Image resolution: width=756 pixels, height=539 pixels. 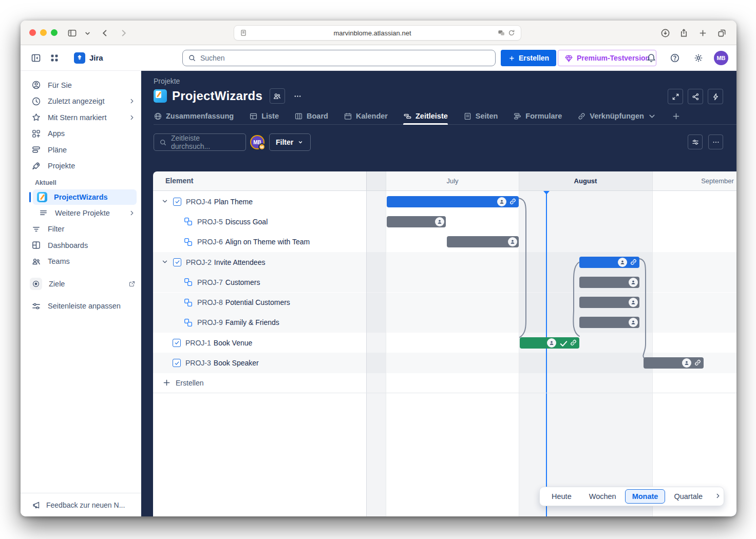 What do you see at coordinates (81, 245) in the screenshot?
I see `sidebar-item-dashboards: Dashboards` at bounding box center [81, 245].